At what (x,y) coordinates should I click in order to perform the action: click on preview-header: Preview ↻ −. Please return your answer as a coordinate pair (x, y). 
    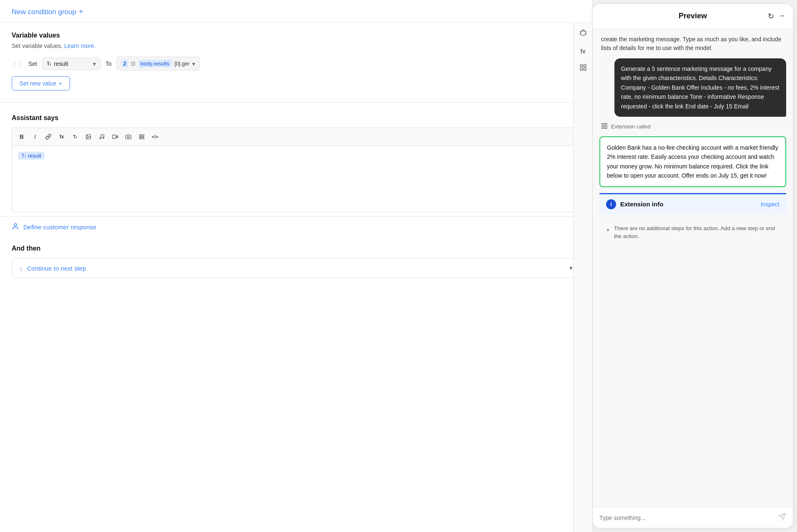
    Looking at the image, I should click on (693, 16).